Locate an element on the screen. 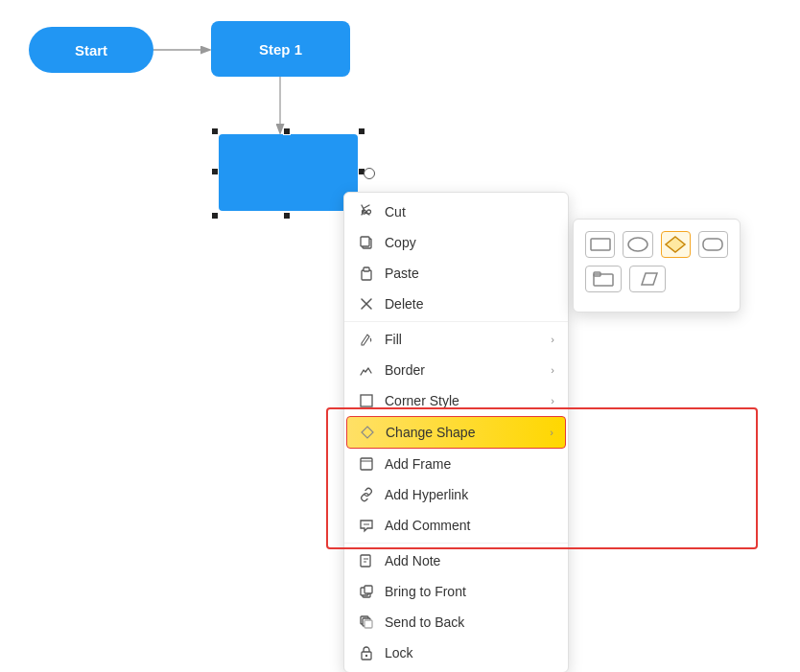  menu-item-cut: Cut is located at coordinates (457, 212).